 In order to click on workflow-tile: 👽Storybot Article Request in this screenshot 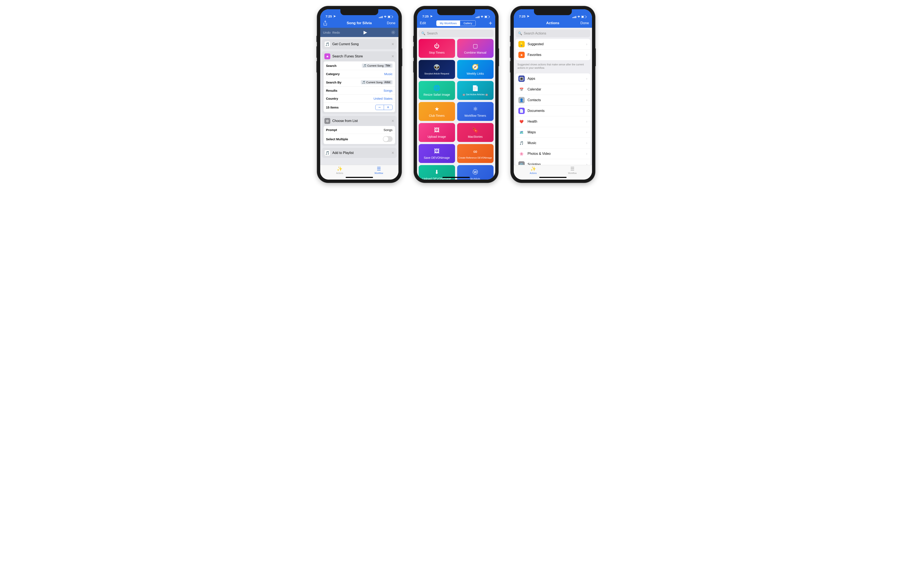, I will do `click(437, 69)`.